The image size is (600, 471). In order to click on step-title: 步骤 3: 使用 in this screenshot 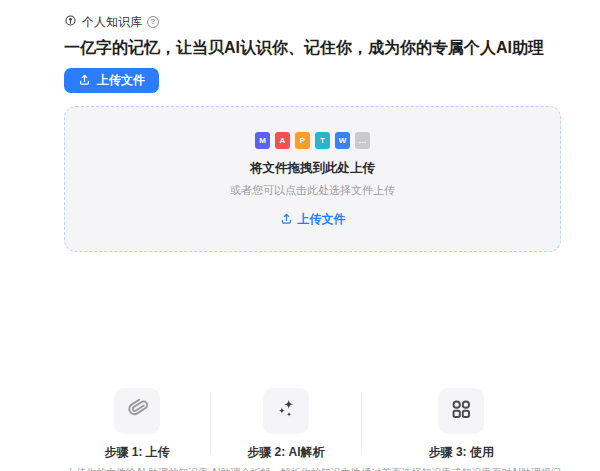, I will do `click(462, 452)`.